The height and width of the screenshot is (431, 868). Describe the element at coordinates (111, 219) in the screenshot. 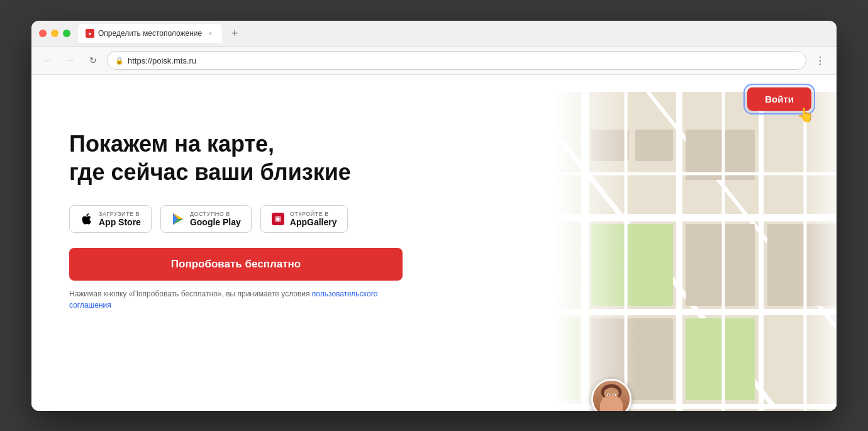

I see `app-store-button: Загрузите в App Store` at that location.